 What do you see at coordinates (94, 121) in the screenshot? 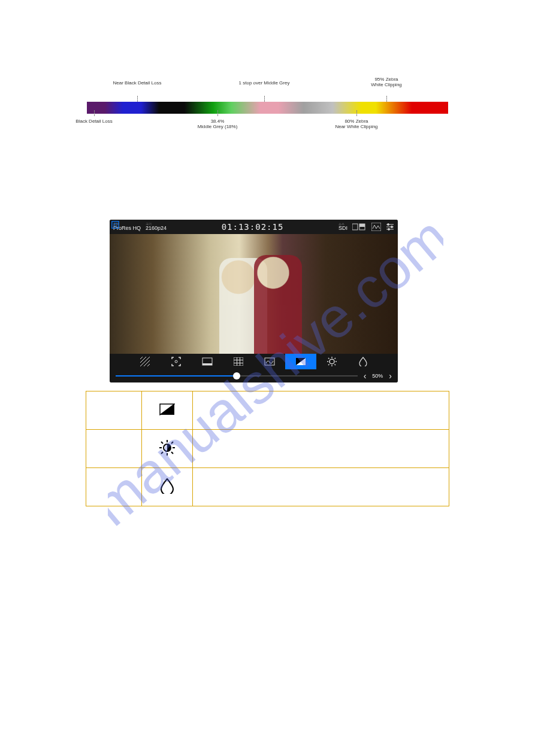
I see `label-black-loss: Black Detail Loss` at bounding box center [94, 121].